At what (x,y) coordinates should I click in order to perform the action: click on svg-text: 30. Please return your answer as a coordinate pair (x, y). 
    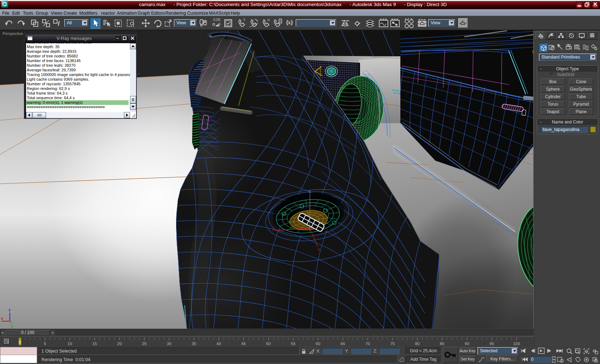
    Looking at the image, I should click on (169, 344).